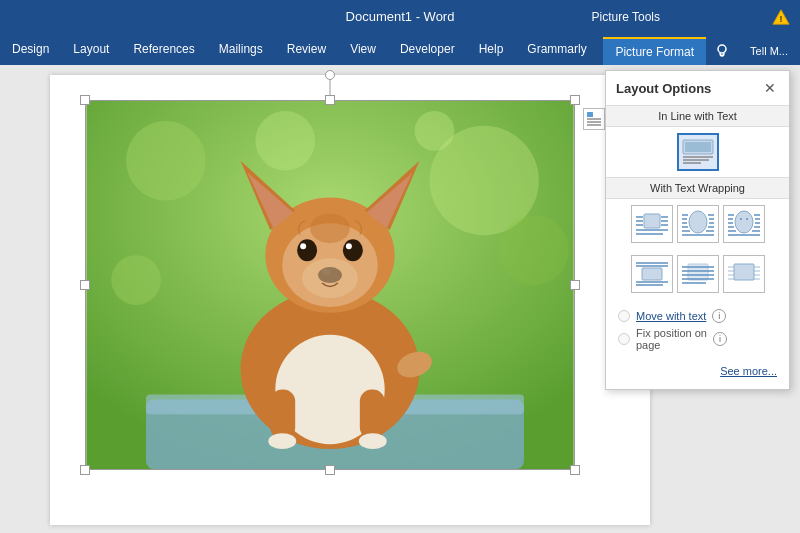 The width and height of the screenshot is (800, 533). I want to click on tab-grammarly: Grammarly, so click(556, 49).